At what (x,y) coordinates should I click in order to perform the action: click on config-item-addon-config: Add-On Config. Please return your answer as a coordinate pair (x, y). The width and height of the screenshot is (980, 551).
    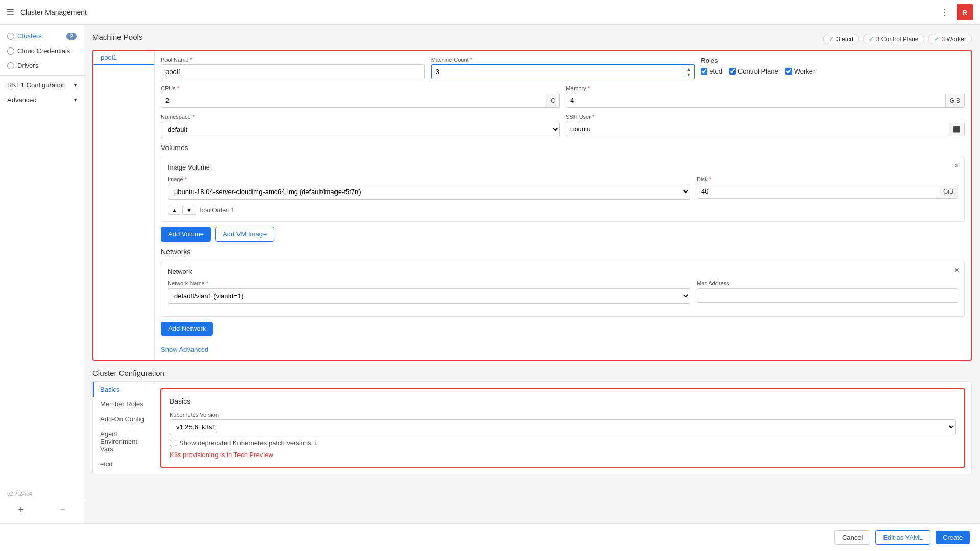
    Looking at the image, I should click on (124, 419).